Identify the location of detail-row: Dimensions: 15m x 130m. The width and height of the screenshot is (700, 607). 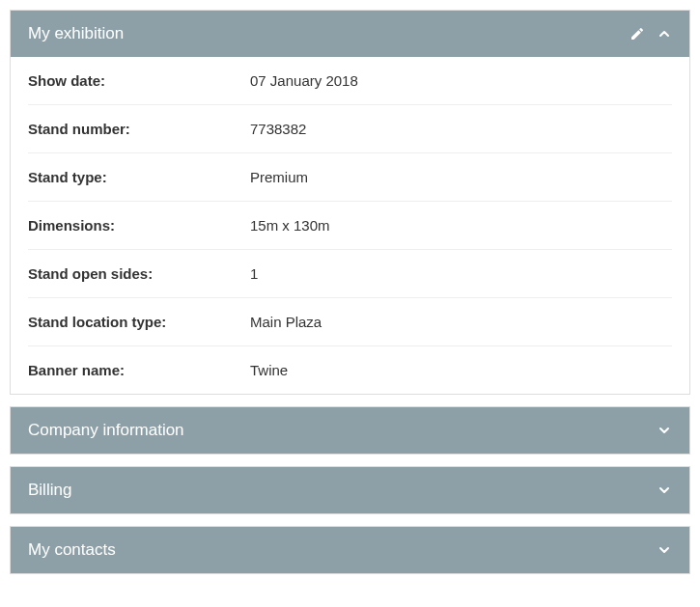
(350, 226).